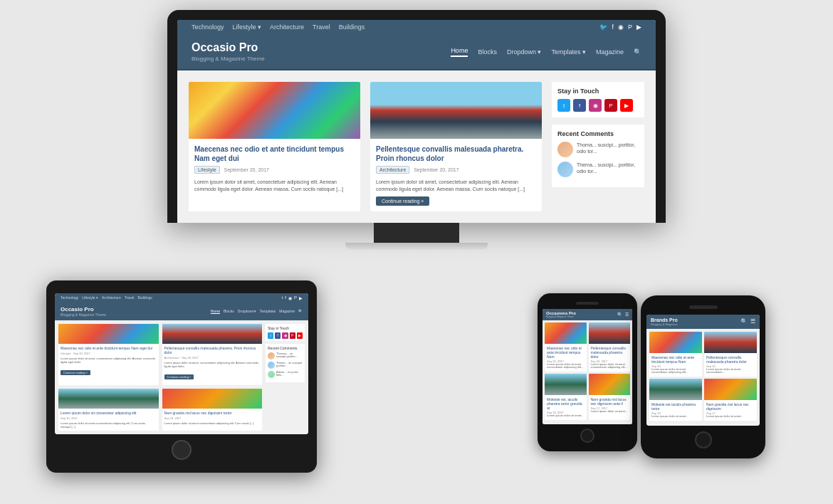 The width and height of the screenshot is (833, 504). I want to click on facebook-icon: f, so click(612, 27).